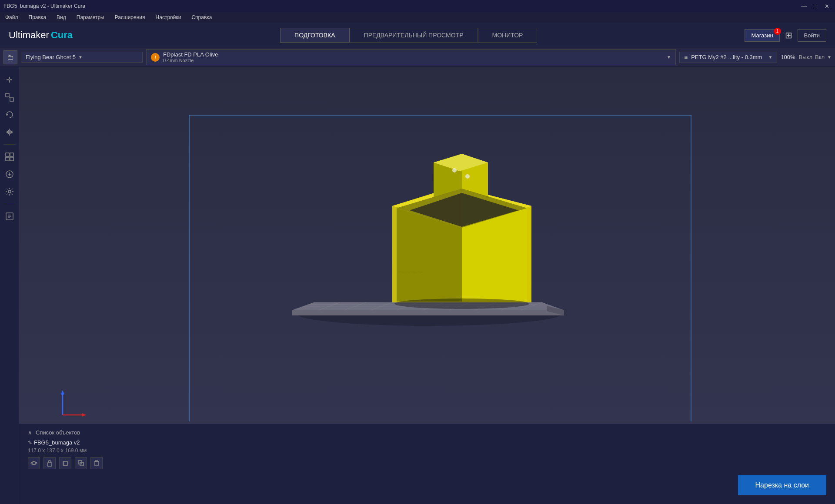 Image resolution: width=835 pixels, height=504 pixels. I want to click on profile-icon: ≡, so click(686, 57).